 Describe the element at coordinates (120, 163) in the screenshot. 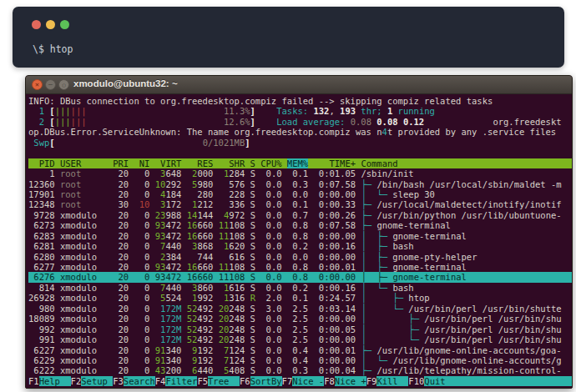

I see `column-header-pri: PRI` at that location.